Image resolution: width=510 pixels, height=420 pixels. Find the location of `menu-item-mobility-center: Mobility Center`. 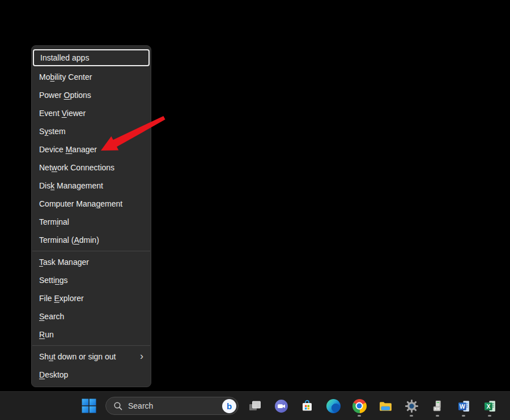

menu-item-mobility-center: Mobility Center is located at coordinates (91, 77).